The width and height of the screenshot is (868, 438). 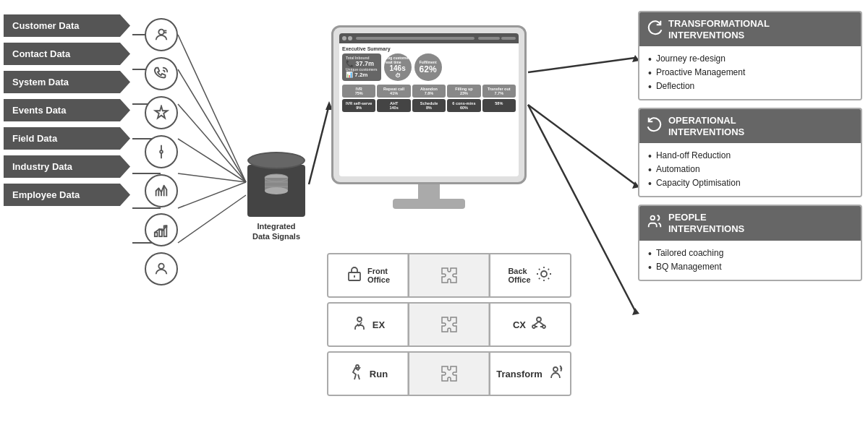 I want to click on front-office-icon, so click(x=354, y=276).